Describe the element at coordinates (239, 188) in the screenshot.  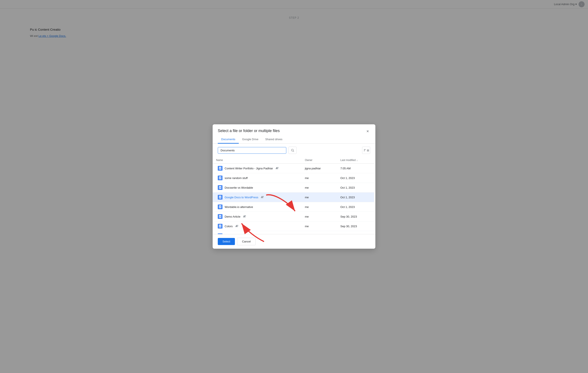
I see `file-name-text: Docswrite vs Wordable` at that location.